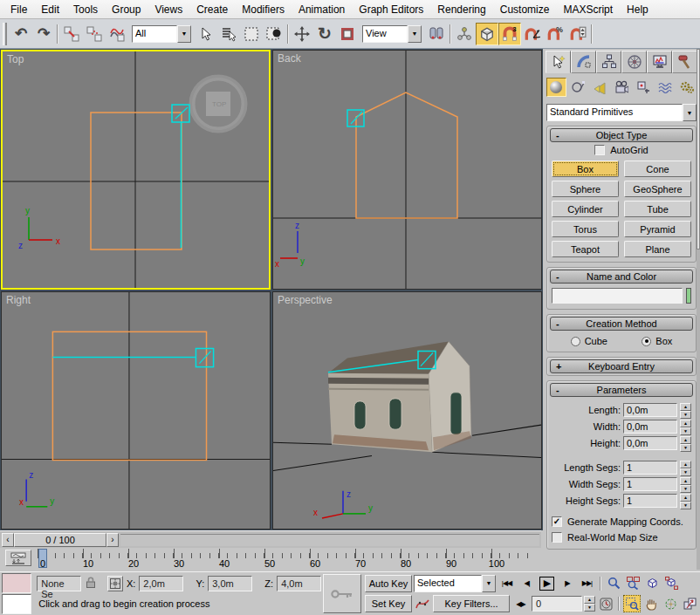  What do you see at coordinates (136, 410) in the screenshot?
I see `viewport-right: Right z x y` at bounding box center [136, 410].